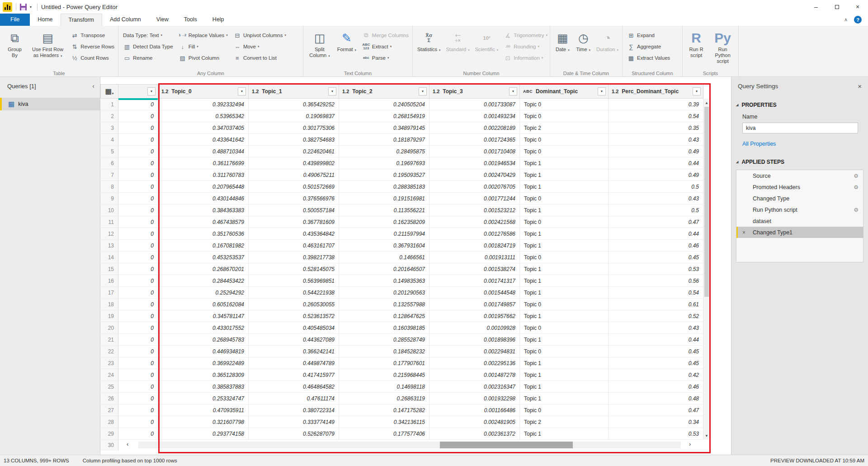 Image resolution: width=868 pixels, height=466 pixels. I want to click on row-number: 16, so click(109, 281).